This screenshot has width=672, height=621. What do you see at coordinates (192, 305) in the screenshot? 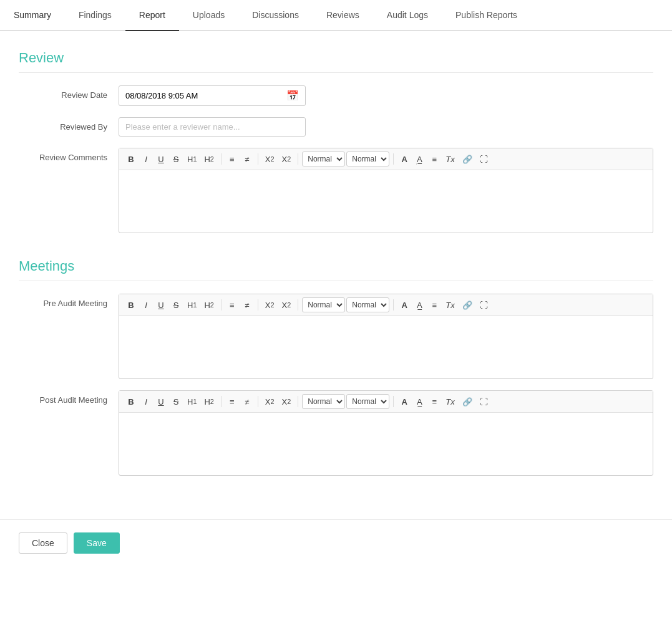
I see `h1-btn-2: H1` at bounding box center [192, 305].